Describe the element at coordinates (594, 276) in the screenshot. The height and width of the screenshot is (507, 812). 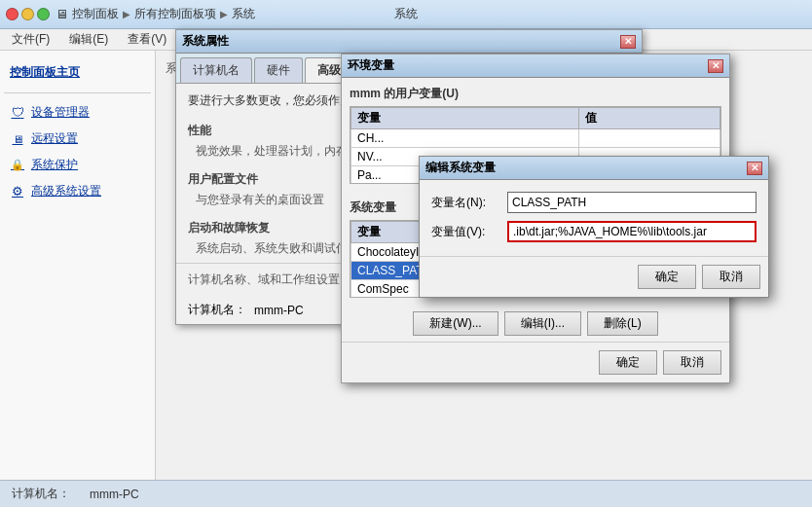
I see `editsysvar-footer: 确定 取消` at that location.